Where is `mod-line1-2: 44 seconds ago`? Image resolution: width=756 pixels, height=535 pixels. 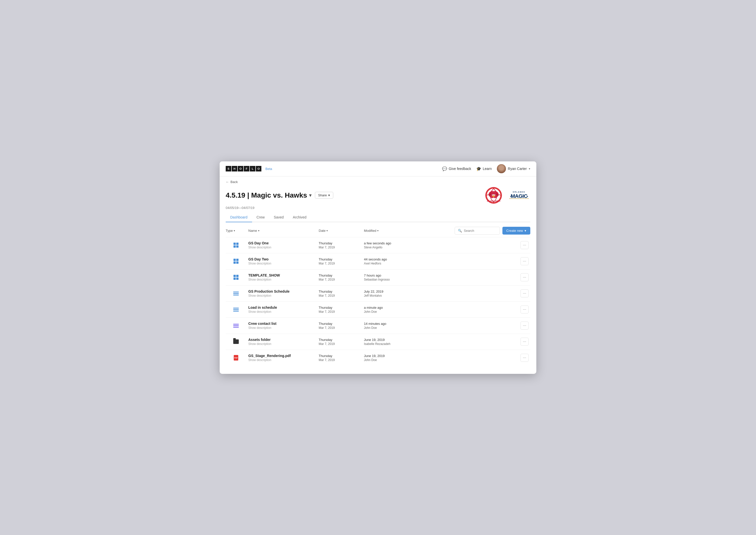 mod-line1-2: 44 seconds ago is located at coordinates (441, 259).